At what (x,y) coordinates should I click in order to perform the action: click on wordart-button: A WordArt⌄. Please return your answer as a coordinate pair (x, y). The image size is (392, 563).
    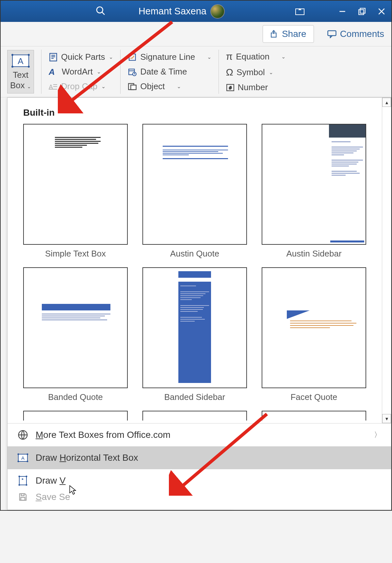
    Looking at the image, I should click on (81, 72).